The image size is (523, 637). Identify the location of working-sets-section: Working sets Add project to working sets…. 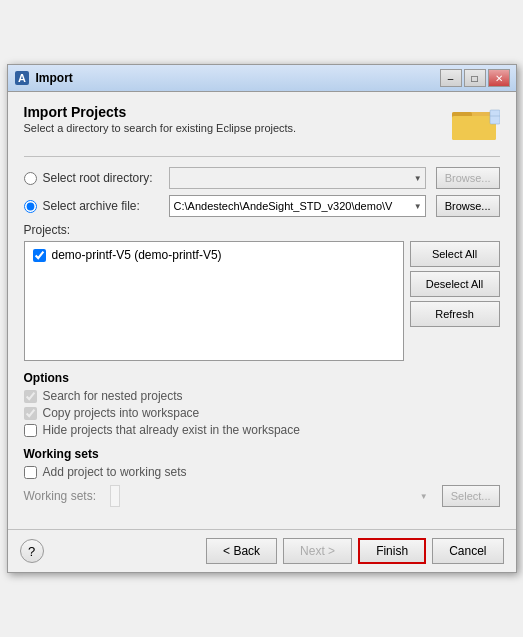
(262, 477).